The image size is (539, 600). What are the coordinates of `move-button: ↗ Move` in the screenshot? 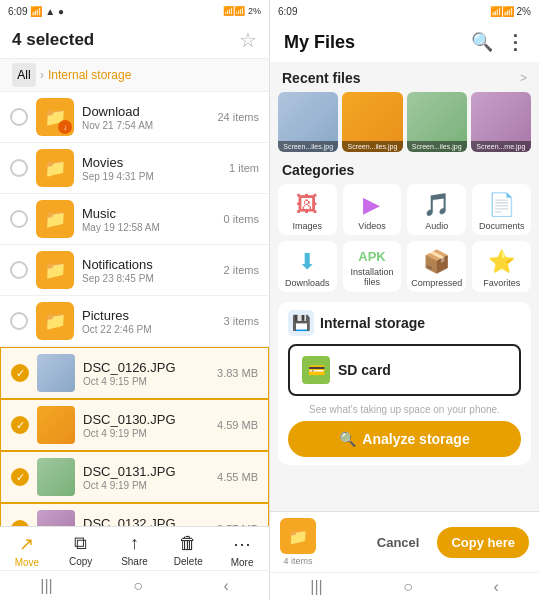 It's located at (27, 550).